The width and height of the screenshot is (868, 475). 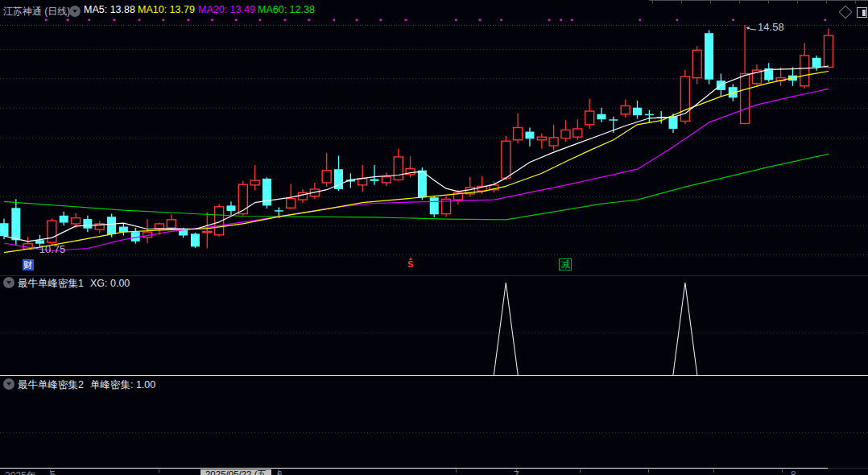 What do you see at coordinates (87, 385) in the screenshot?
I see `panel2-header: 最牛单峰密集2单峰密集: 1.00` at bounding box center [87, 385].